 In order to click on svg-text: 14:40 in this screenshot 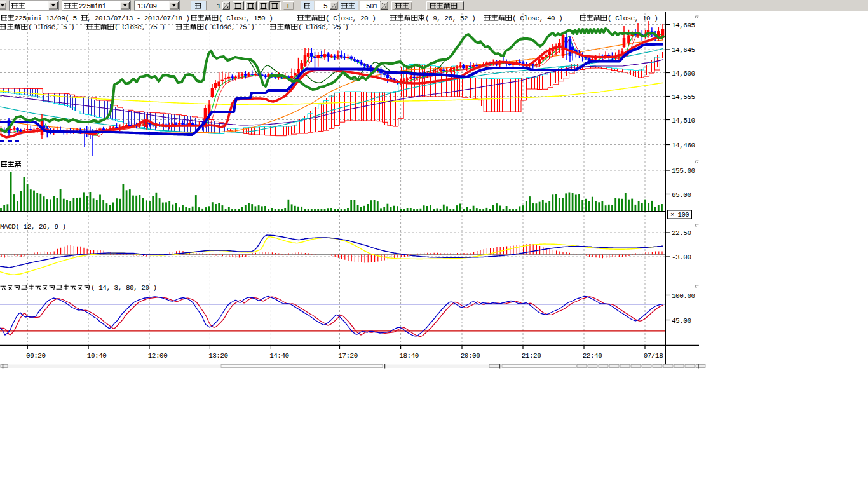, I will do `click(280, 356)`.